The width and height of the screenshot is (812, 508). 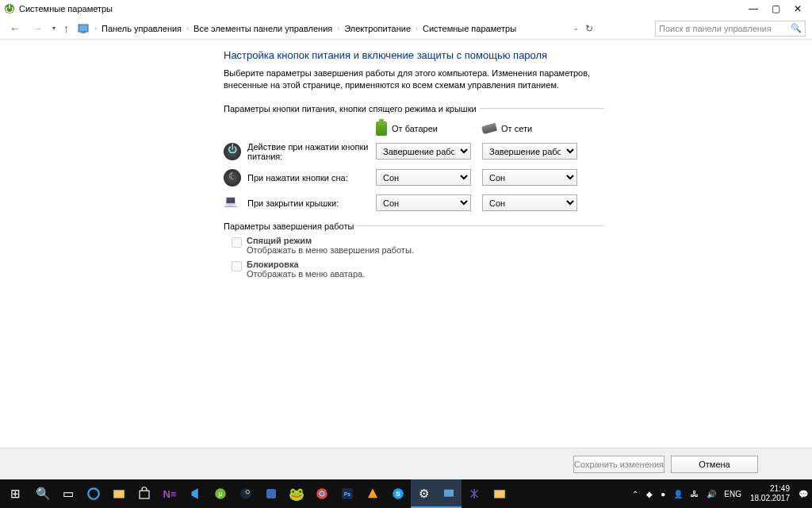 I want to click on taskbar: ⊞ 🔍 ▭ N≡ µ 🐸 Ps S ⚙ ⌃ ◆ ● 👤 🖧 🔊 ENG 21:4…, so click(x=406, y=494).